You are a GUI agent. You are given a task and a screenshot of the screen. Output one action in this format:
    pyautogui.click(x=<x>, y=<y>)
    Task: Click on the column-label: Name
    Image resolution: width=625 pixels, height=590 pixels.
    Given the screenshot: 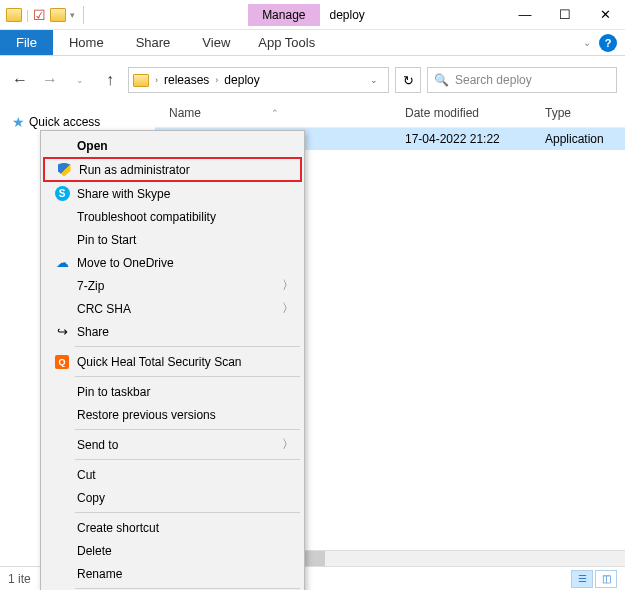 What is the action you would take?
    pyautogui.click(x=185, y=113)
    